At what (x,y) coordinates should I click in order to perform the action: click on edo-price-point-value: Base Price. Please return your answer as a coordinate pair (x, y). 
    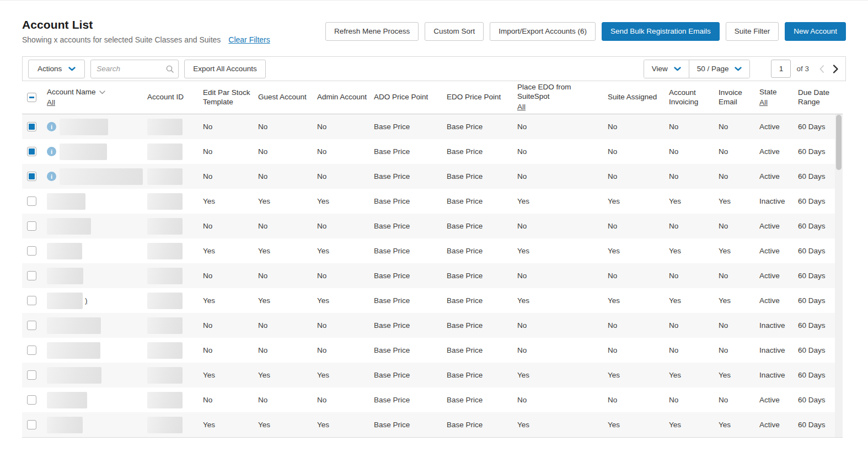
    Looking at the image, I should click on (464, 151).